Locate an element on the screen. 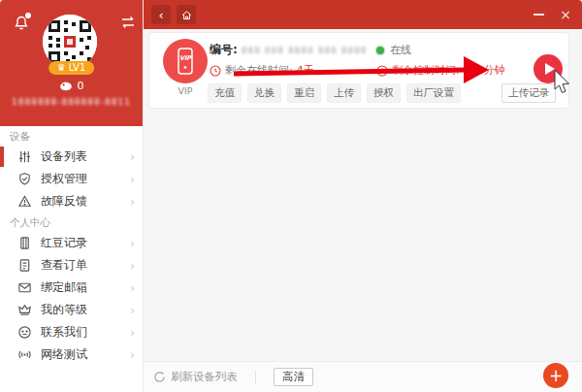 The width and height of the screenshot is (582, 392). online-time-value: 4天 is located at coordinates (306, 70).